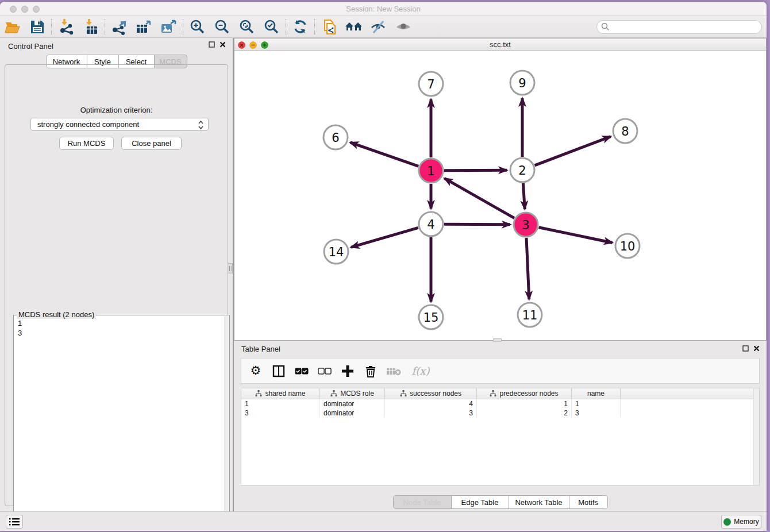  I want to click on open-session-icon, so click(13, 27).